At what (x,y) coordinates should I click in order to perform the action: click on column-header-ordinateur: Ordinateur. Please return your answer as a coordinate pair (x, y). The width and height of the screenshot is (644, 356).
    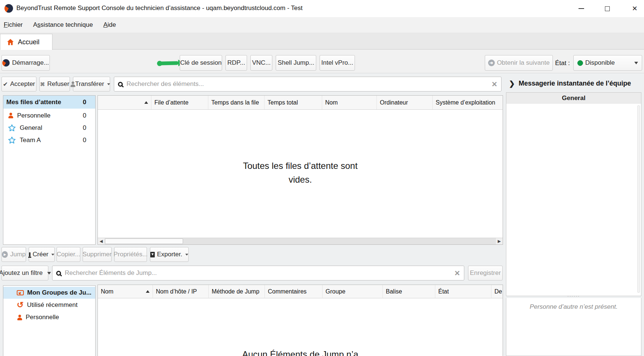
    Looking at the image, I should click on (405, 103).